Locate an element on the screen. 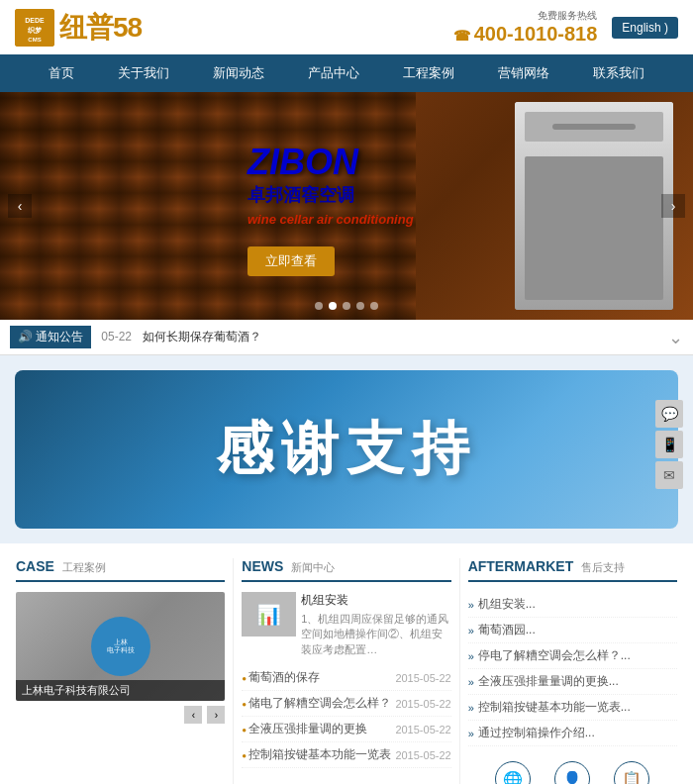 This screenshot has height=784, width=693. banner-text: 感谢支持 is located at coordinates (346, 449).